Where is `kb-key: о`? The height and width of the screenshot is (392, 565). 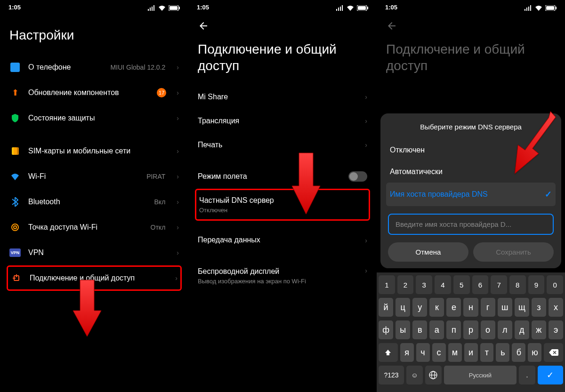
kb-key: о is located at coordinates (488, 330).